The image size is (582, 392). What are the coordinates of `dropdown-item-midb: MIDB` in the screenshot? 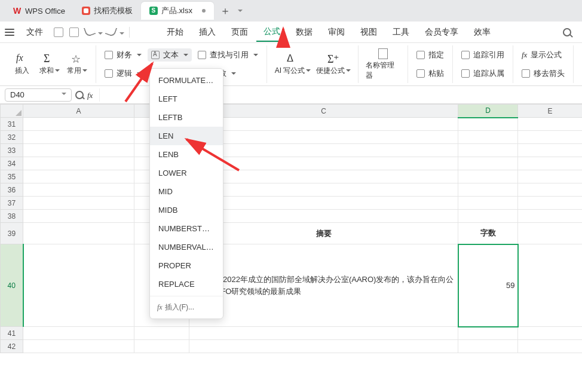 It's located at (186, 210).